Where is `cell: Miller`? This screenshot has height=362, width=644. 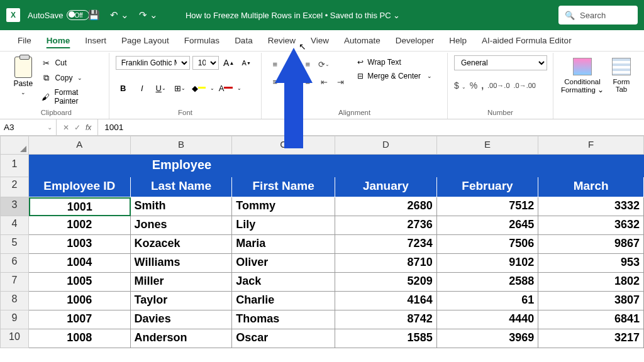 cell: Miller is located at coordinates (182, 282).